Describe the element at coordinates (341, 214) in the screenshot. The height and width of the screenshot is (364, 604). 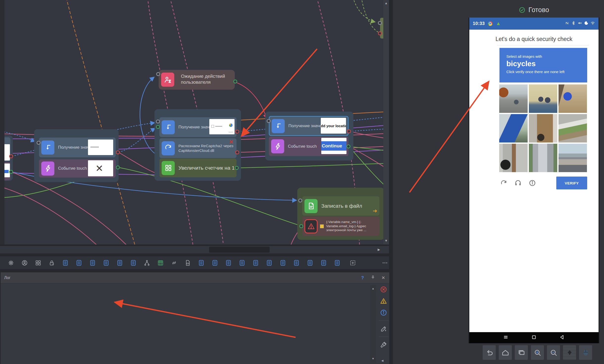
I see `node-group-write-file: Записать в файл {-Variable.name_vm-} {-V…` at that location.